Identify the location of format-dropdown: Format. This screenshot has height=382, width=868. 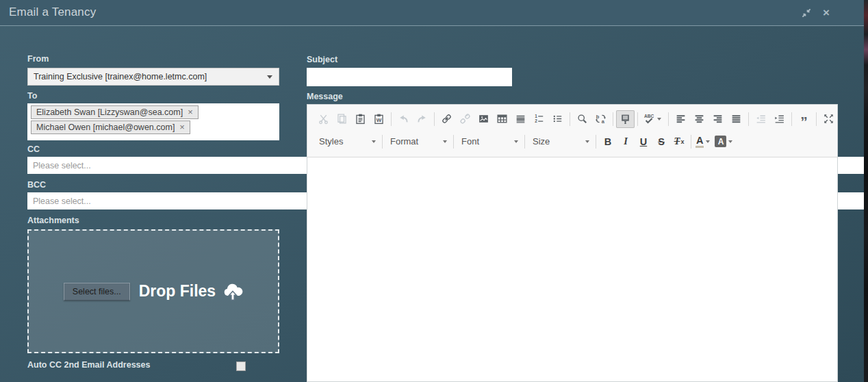
(418, 142).